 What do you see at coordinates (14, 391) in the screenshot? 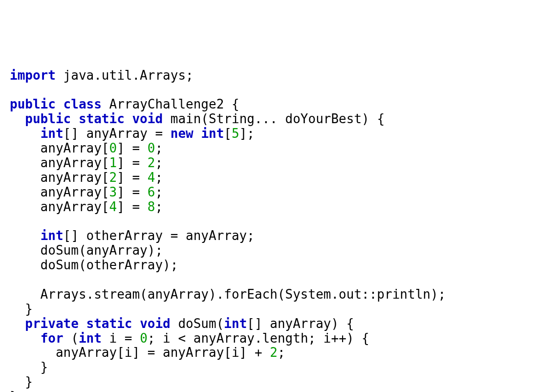
I see `line-23: }` at bounding box center [14, 391].